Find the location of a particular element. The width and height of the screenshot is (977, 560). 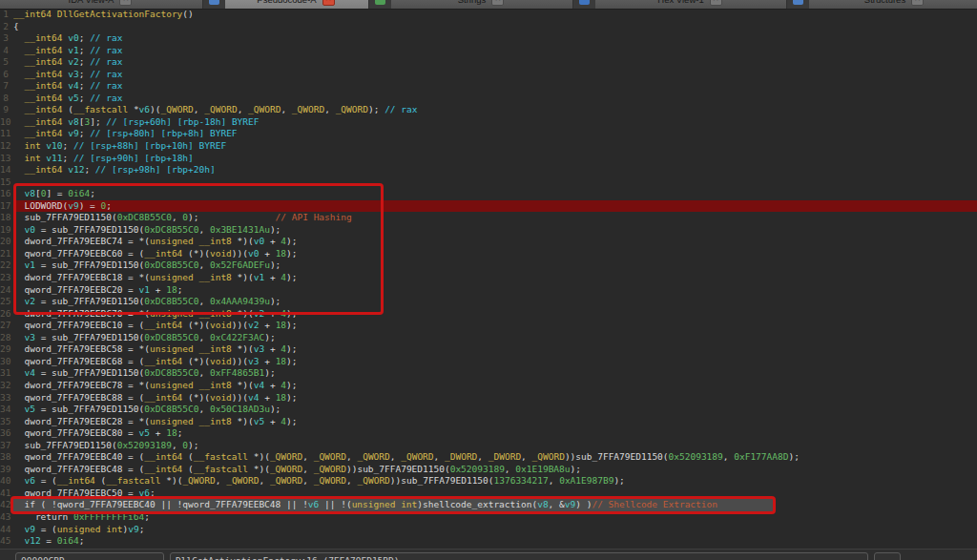

line-number: 10 is located at coordinates (7, 122).